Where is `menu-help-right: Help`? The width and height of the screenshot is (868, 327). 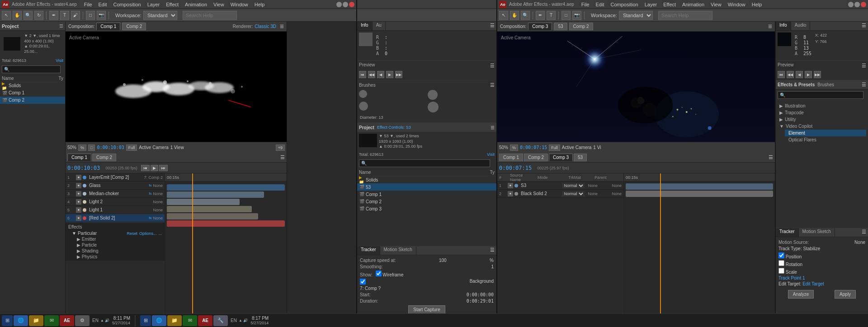 menu-help-right: Help is located at coordinates (757, 5).